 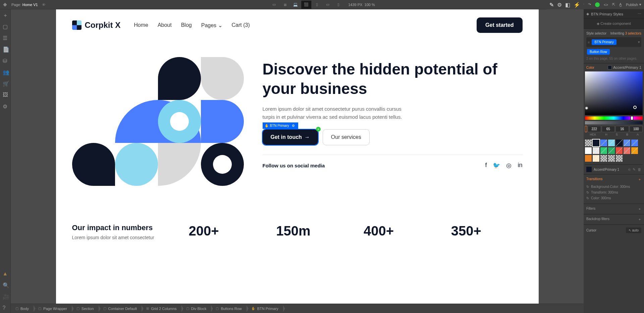 I want to click on hue-slider, so click(x=614, y=118).